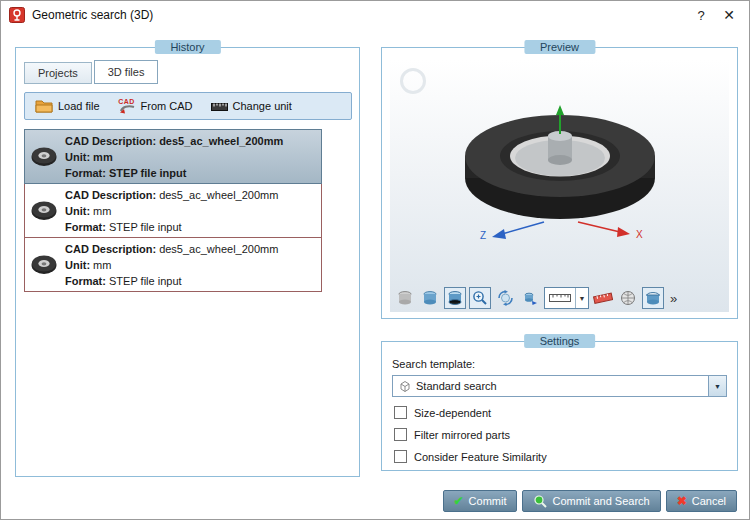  What do you see at coordinates (470, 456) in the screenshot?
I see `feature-similarity-row: Consider Feature Similarity` at bounding box center [470, 456].